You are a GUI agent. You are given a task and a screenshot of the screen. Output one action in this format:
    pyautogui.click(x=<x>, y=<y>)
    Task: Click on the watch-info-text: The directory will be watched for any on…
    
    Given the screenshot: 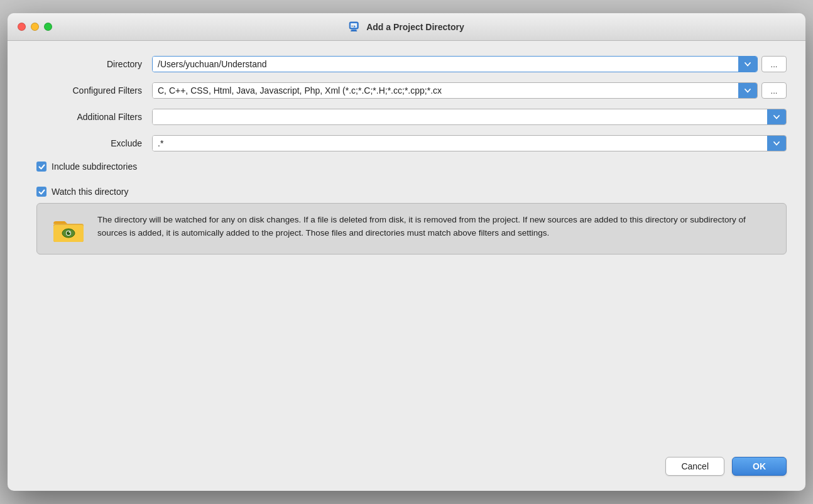 What is the action you would take?
    pyautogui.click(x=435, y=227)
    